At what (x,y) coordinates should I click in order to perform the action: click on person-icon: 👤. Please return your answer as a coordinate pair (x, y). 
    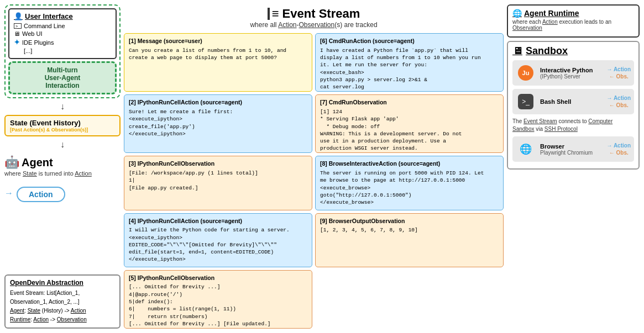
    Looking at the image, I should click on (18, 17).